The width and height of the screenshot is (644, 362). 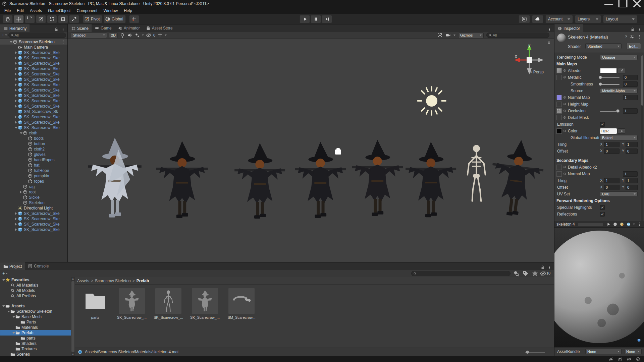 I want to click on debugger-disabled-icon, so click(x=611, y=359).